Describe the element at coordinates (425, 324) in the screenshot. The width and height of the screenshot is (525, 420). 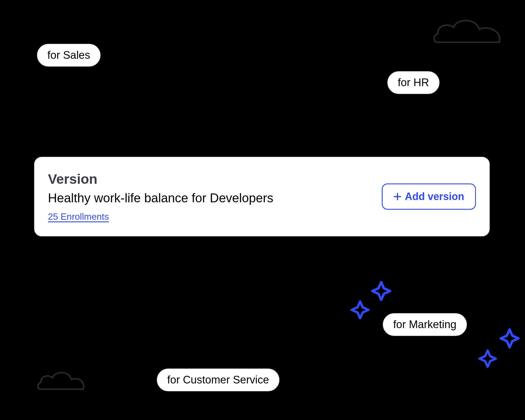
I see `pill-label: for Marketing` at that location.